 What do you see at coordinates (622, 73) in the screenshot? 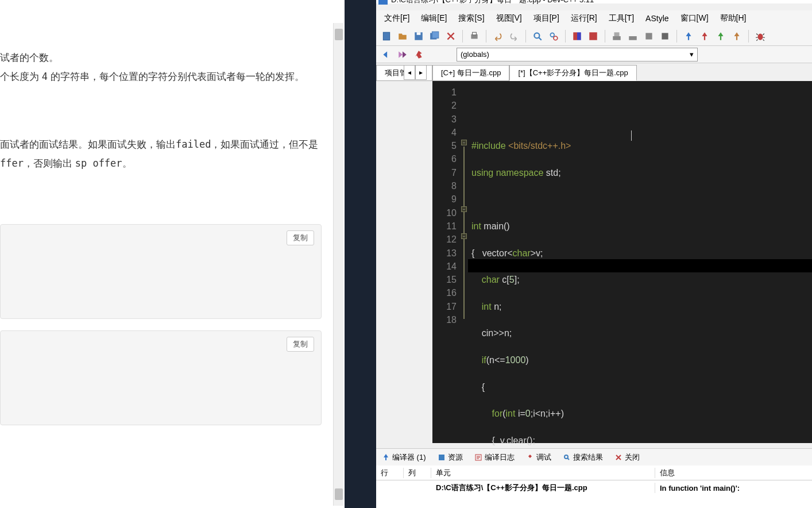
I see `file-tabs: [C+] 每日一题.cpp [*]【C++影子分身】每日一题.cpp` at bounding box center [622, 73].